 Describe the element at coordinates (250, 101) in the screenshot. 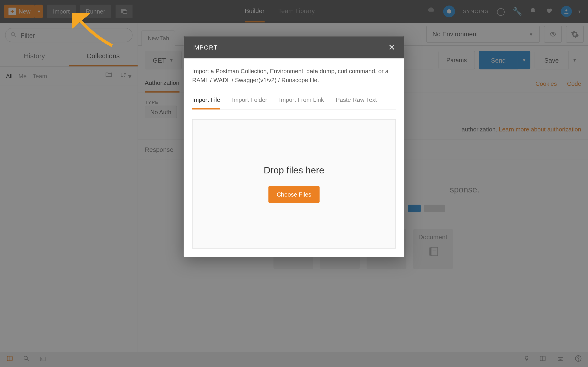

I see `modal-tab-import-folder: Import Folder` at that location.